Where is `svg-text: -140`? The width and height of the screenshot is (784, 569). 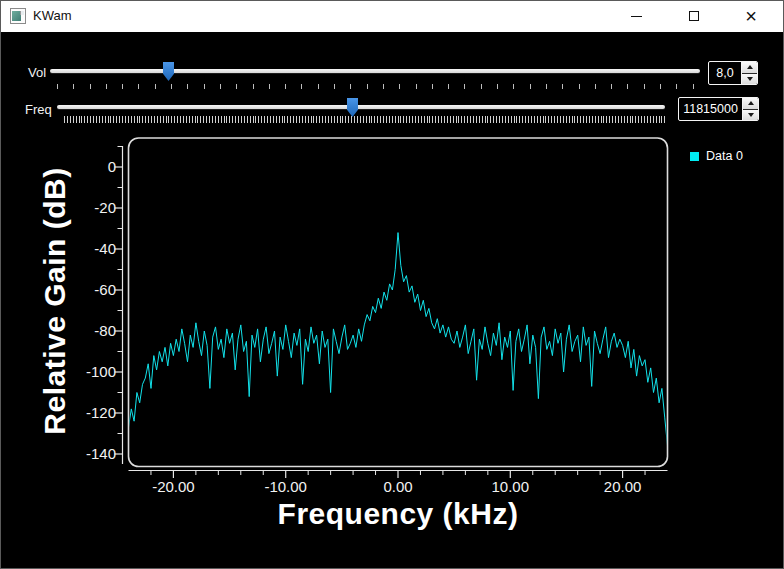 svg-text: -140 is located at coordinates (101, 454).